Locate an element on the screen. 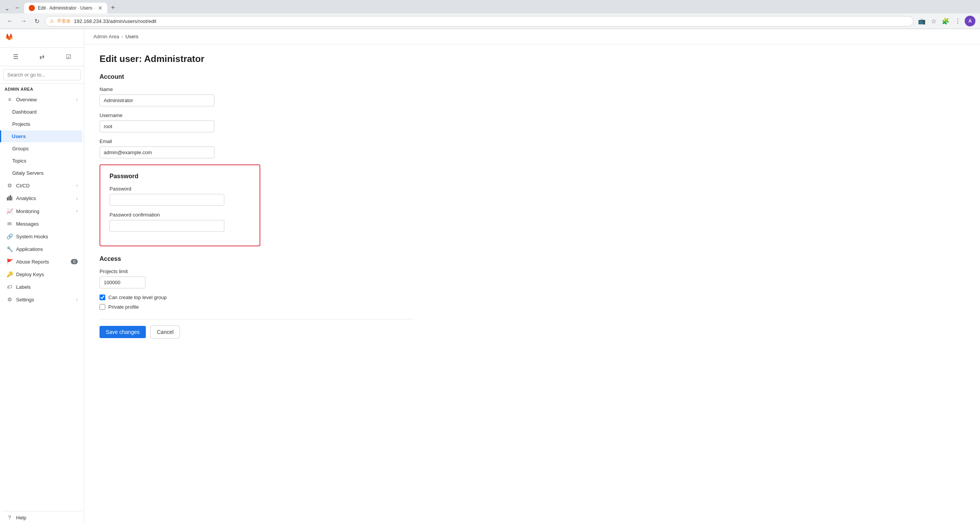 This screenshot has width=980, height=524. sidebar-item-topics: Topics is located at coordinates (42, 161).